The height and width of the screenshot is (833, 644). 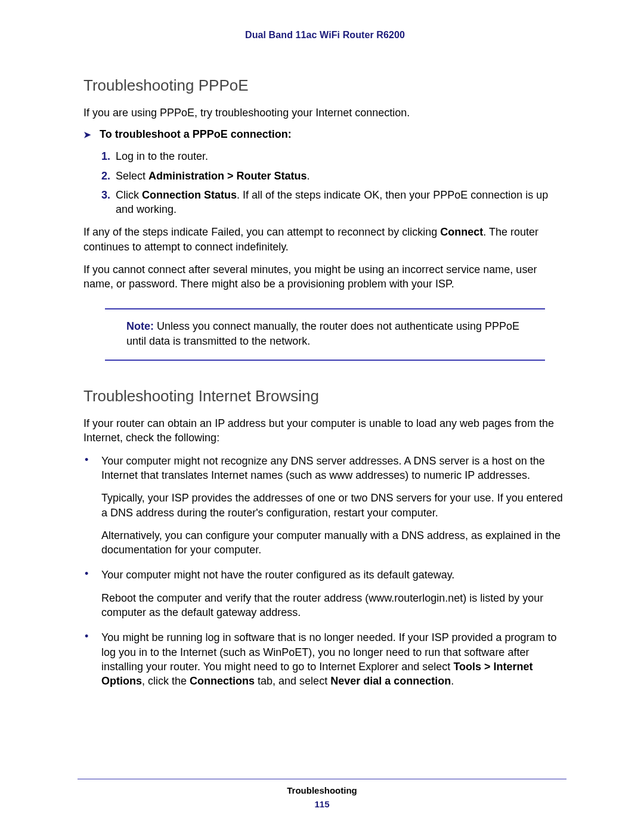 I want to click on bullet-2-p2: Reboot the computer and verify that the …, so click(x=334, y=606).